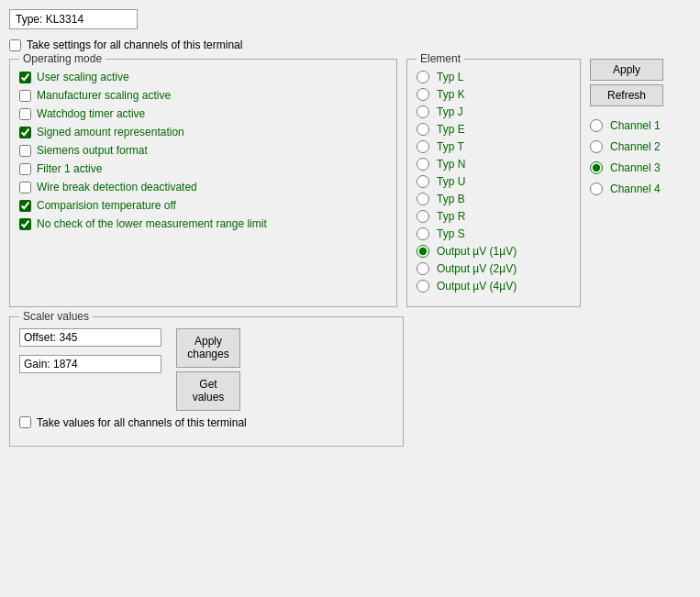  What do you see at coordinates (104, 95) in the screenshot?
I see `checkbox-label-cb_manufacturer_scaling: Manufacturer scaling active` at bounding box center [104, 95].